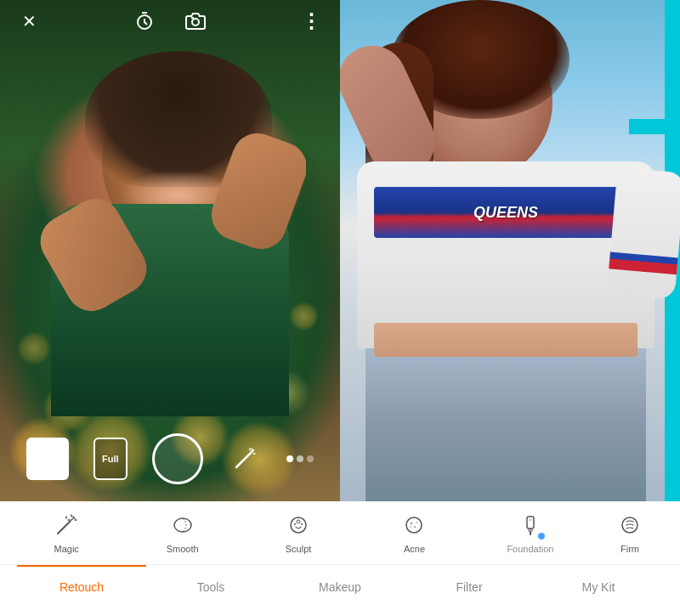  I want to click on close-button: ✕, so click(29, 21).